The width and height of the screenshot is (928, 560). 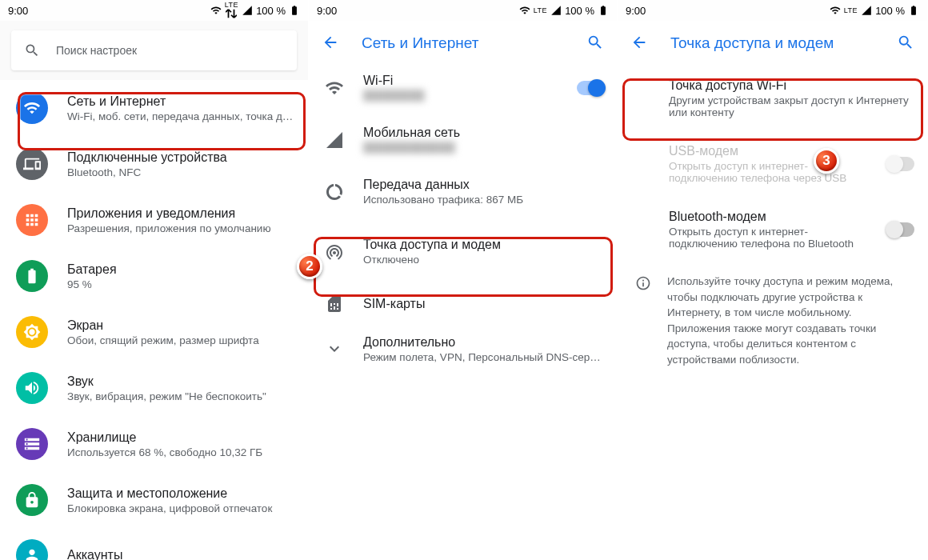 I want to click on bt-toggle, so click(x=901, y=230).